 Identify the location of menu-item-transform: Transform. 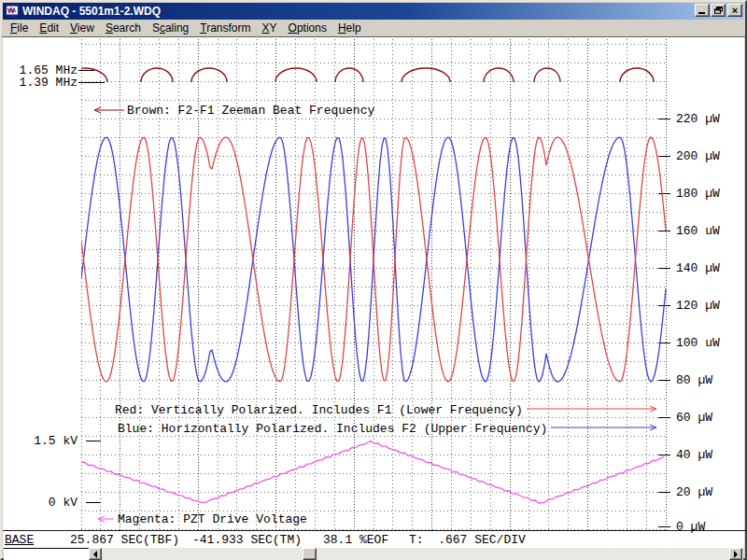
(225, 28).